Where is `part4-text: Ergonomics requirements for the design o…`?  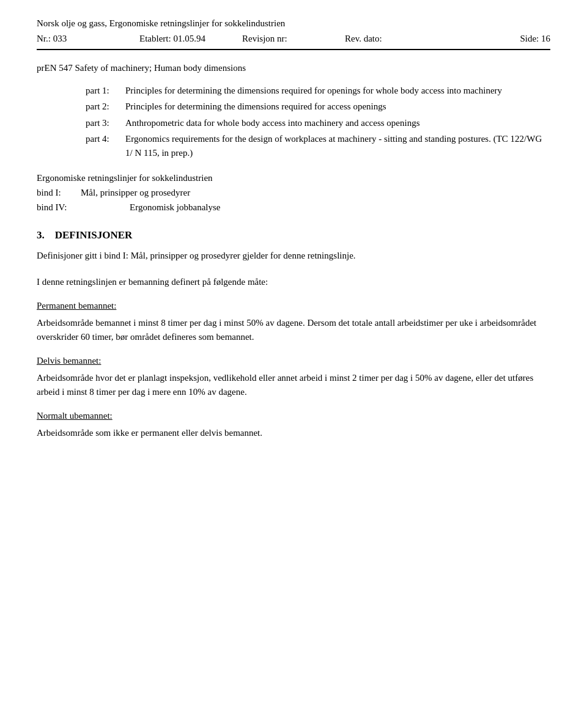 part4-text: Ergonomics requirements for the design o… is located at coordinates (338, 145).